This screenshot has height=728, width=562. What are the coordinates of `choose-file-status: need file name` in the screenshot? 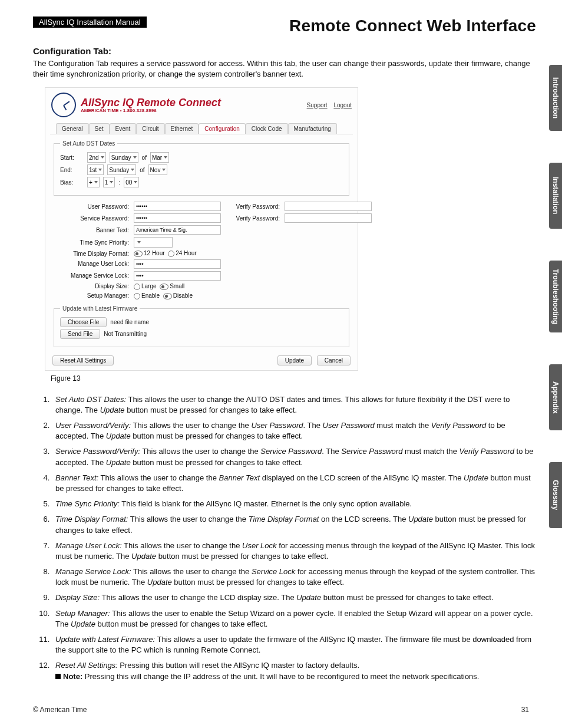 It's located at (130, 322).